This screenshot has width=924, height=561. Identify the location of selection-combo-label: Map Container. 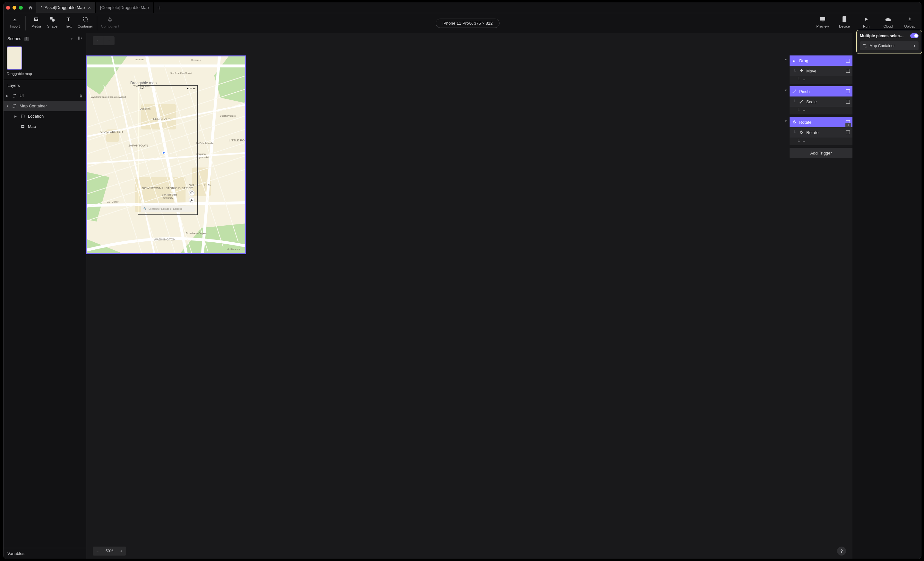
(882, 46).